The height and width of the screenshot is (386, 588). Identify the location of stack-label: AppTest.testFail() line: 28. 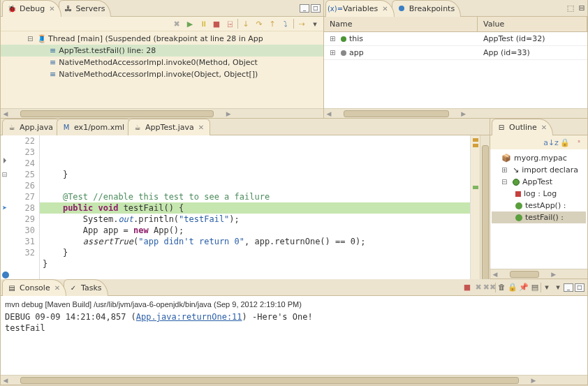
(108, 50).